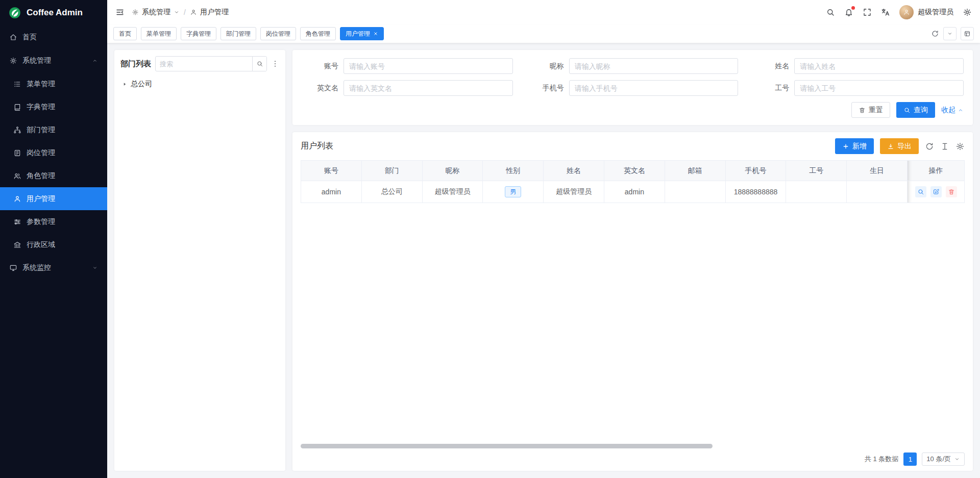 This screenshot has width=980, height=478. What do you see at coordinates (817, 192) in the screenshot?
I see `cell-job-number` at bounding box center [817, 192].